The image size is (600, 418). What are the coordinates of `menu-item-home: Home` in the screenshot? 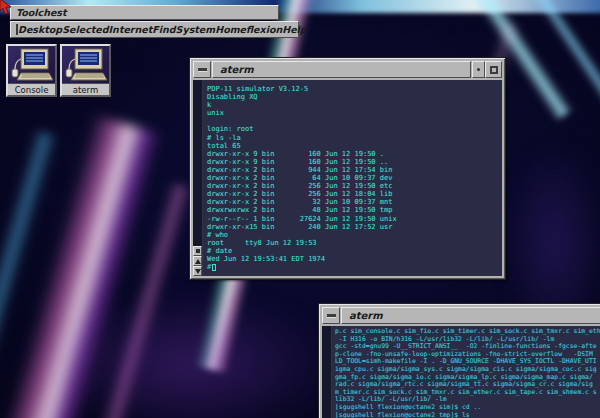 It's located at (230, 30).